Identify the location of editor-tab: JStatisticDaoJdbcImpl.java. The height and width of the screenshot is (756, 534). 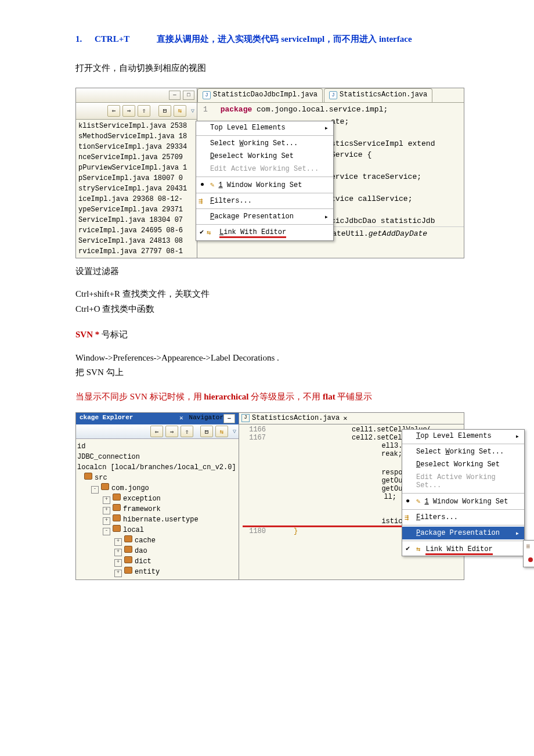
(260, 95).